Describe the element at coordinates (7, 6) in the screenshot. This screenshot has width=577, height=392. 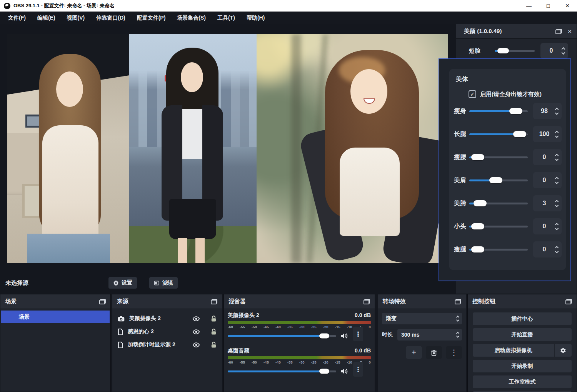
I see `obs-logo-icon` at that location.